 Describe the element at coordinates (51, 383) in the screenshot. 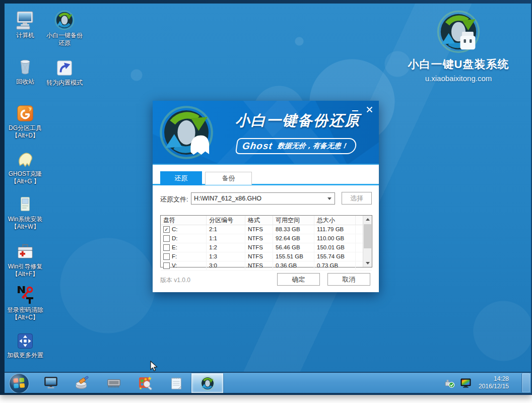

I see `display-icon` at that location.